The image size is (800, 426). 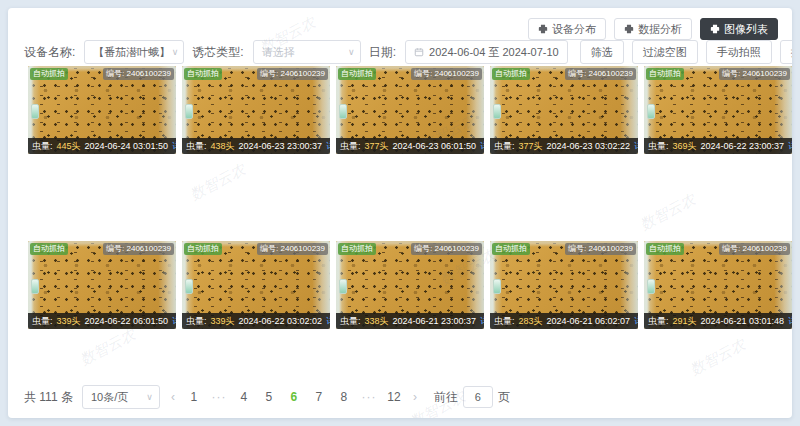 I want to click on card-info-bar: 虫量: 338头 2024-06-21 23:00:37 详情, so click(x=410, y=321).